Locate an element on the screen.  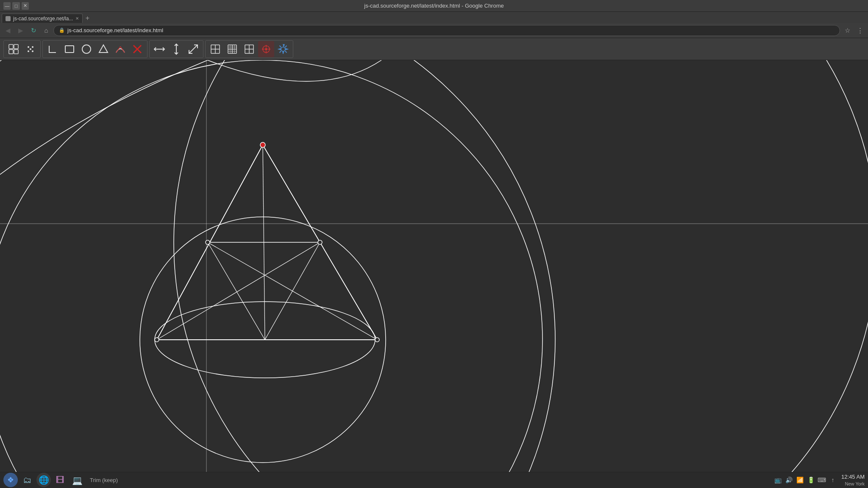
system-tray: 📺 🔊 📶 🔋 ⌨ ↑ is located at coordinates (805, 480).